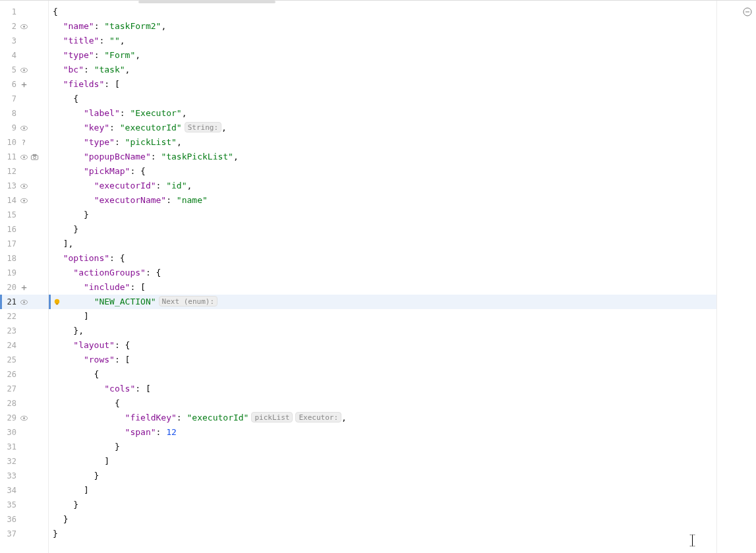 This screenshot has width=756, height=553. Describe the element at coordinates (9, 186) in the screenshot. I see `line-number: 13` at that location.